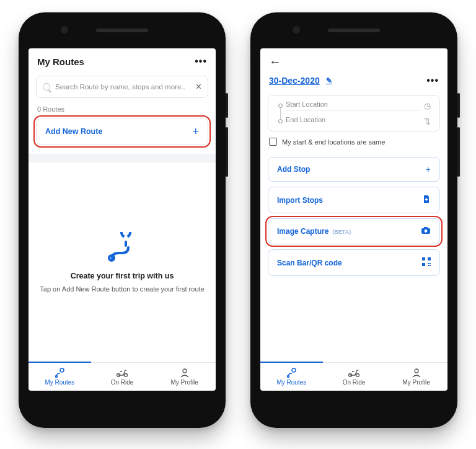 The height and width of the screenshot is (449, 476). What do you see at coordinates (123, 276) in the screenshot?
I see `empty-state-title: Create your first trip with us` at bounding box center [123, 276].